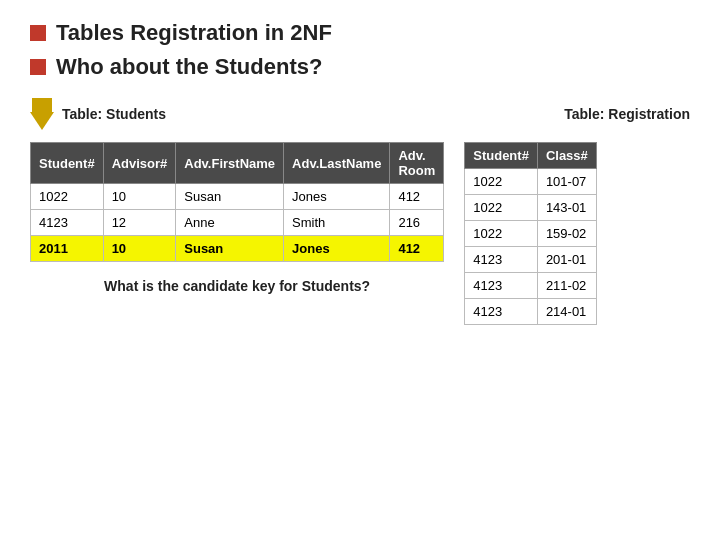  Describe the element at coordinates (189, 67) in the screenshot. I see `bullet-2-text: Who about the Students?` at that location.